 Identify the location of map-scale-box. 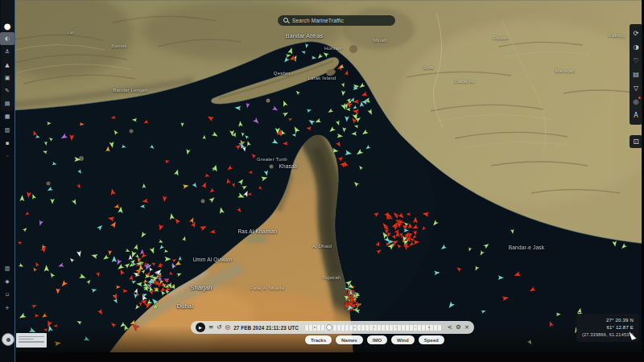
(31, 340).